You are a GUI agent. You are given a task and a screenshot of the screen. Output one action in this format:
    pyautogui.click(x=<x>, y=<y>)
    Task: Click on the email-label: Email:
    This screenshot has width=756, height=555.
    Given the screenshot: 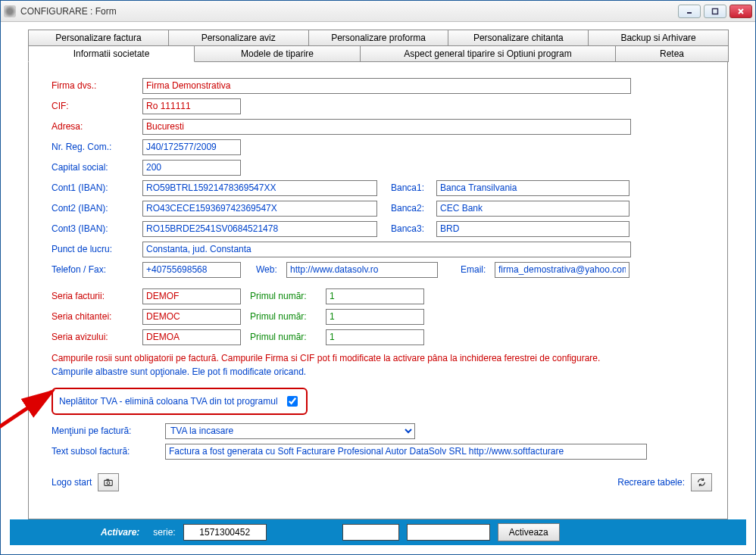 What is the action you would take?
    pyautogui.click(x=477, y=270)
    